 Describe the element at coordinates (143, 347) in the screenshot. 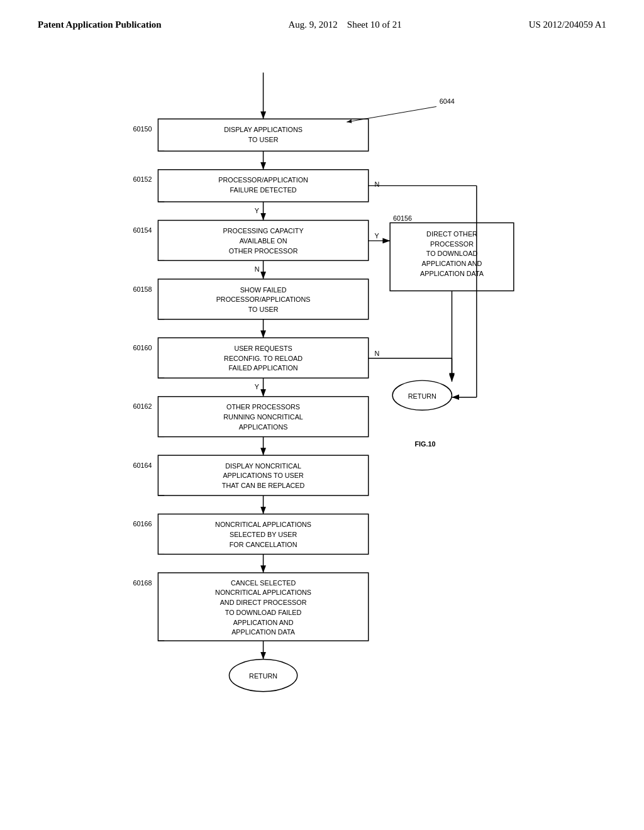

I see `label-60160: 60160` at that location.